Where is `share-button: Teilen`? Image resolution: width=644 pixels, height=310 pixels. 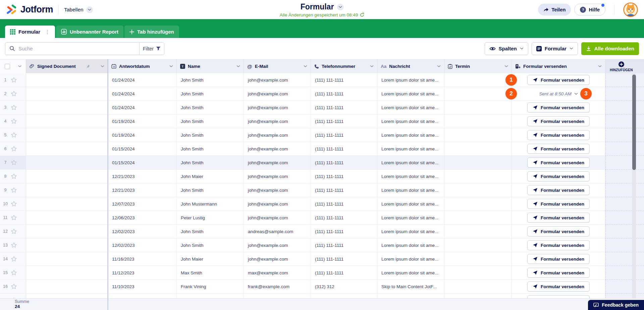 share-button: Teilen is located at coordinates (554, 9).